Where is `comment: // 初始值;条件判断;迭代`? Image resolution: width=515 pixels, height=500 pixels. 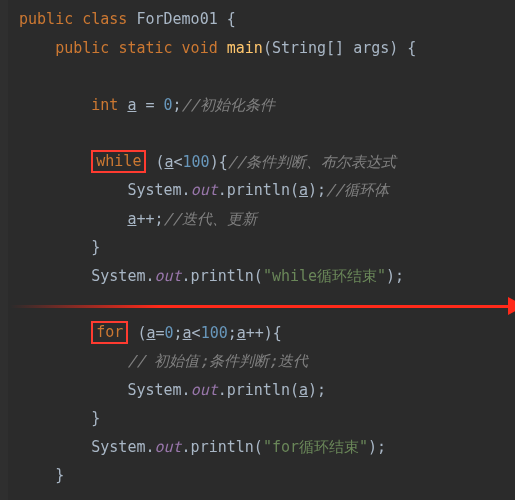
comment: // 初始值;条件判断;迭代 is located at coordinates (217, 361).